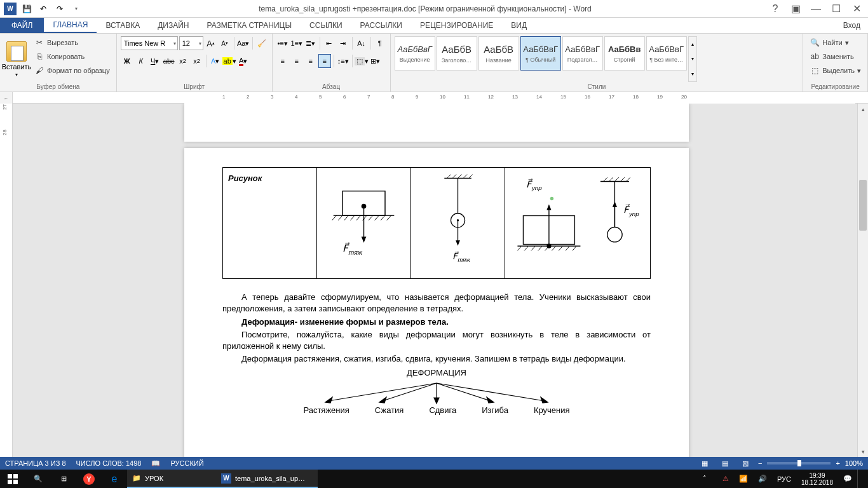 The image size is (868, 488). What do you see at coordinates (380, 43) in the screenshot?
I see `show-marks-button: ¶` at bounding box center [380, 43].